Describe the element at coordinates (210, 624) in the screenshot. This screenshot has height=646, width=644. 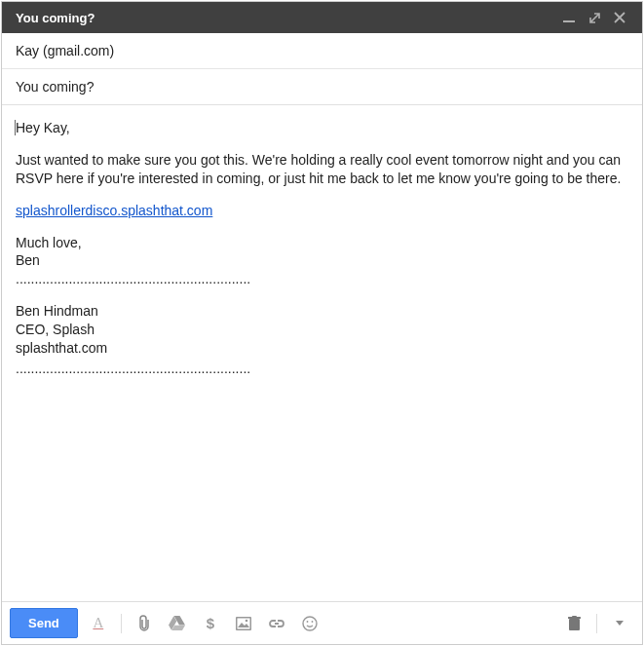
I see `money-button: $` at that location.